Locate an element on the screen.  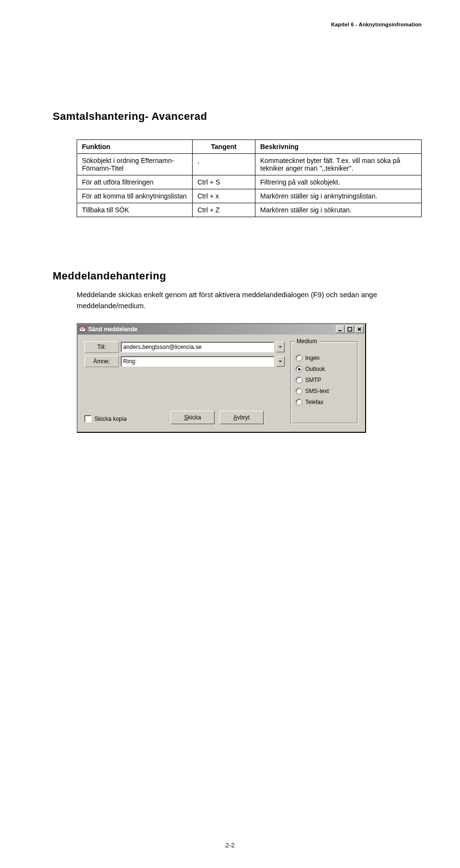
skicka-kopia-label: Skicka kopia is located at coordinates (110, 419).